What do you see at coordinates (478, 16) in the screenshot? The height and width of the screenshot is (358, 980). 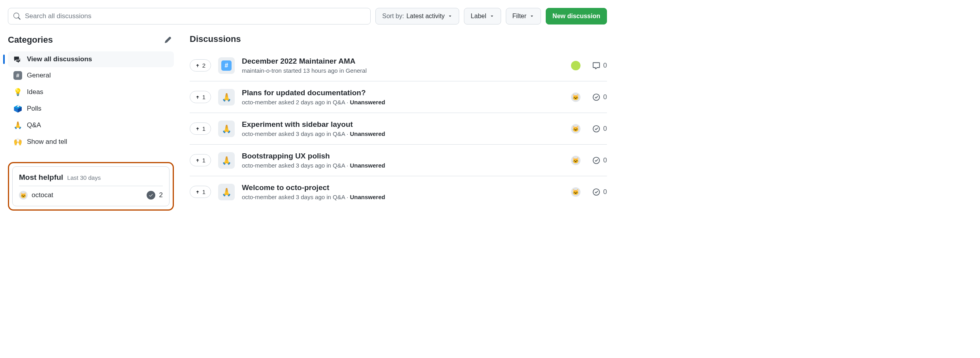 I see `label-button-text: Label` at bounding box center [478, 16].